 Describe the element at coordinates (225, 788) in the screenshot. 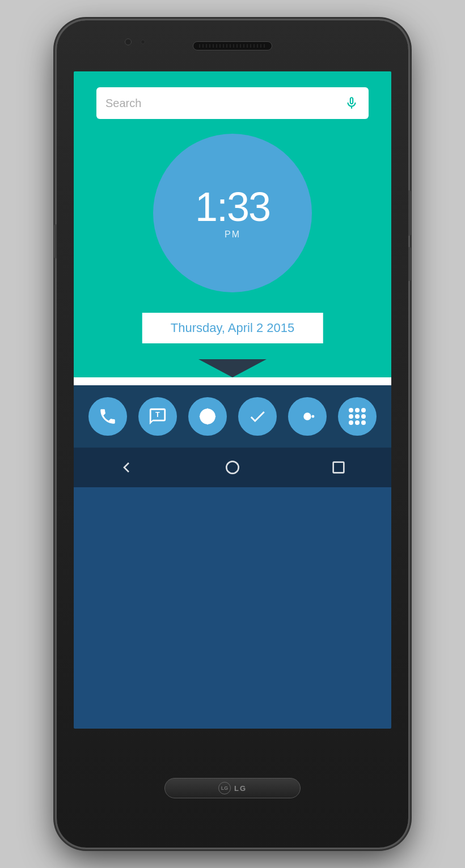

I see `lg-symbol: LG` at that location.